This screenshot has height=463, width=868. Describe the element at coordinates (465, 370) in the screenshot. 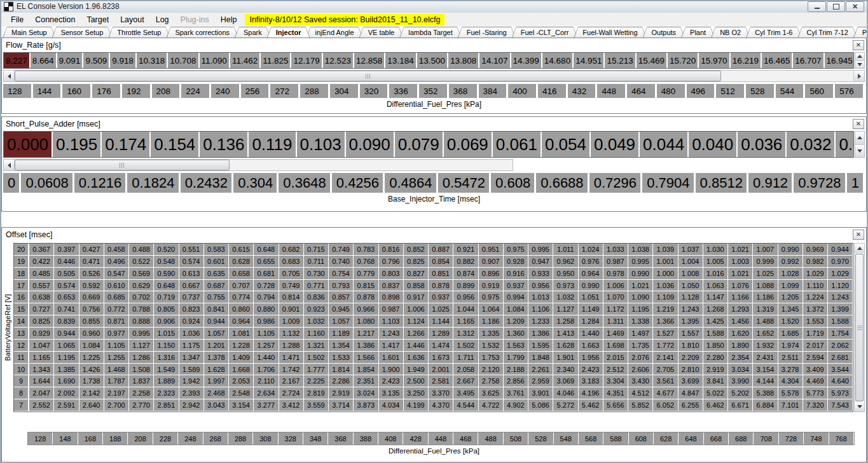

I see `offset-cell: 2.058` at that location.